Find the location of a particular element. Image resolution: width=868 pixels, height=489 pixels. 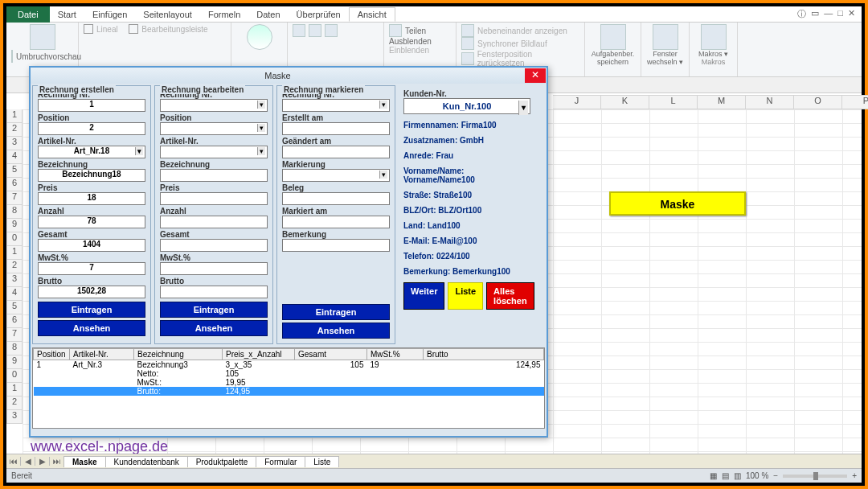

erstellt-input is located at coordinates (336, 129).